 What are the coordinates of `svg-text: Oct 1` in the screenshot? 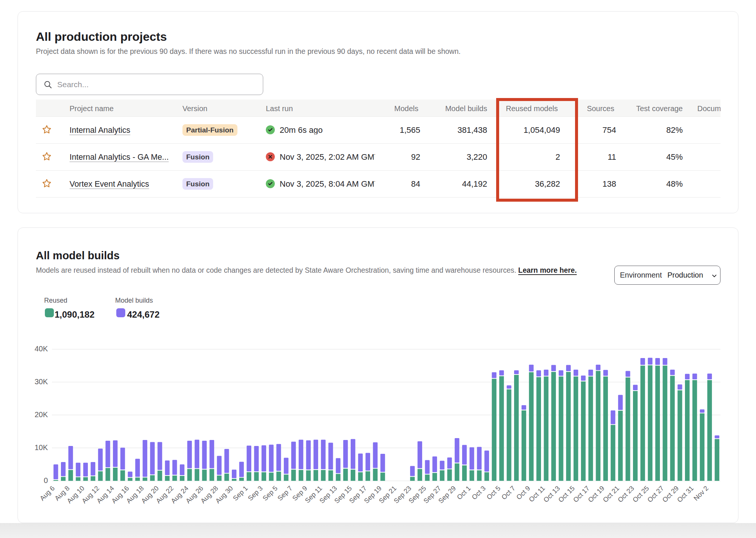 It's located at (464, 493).